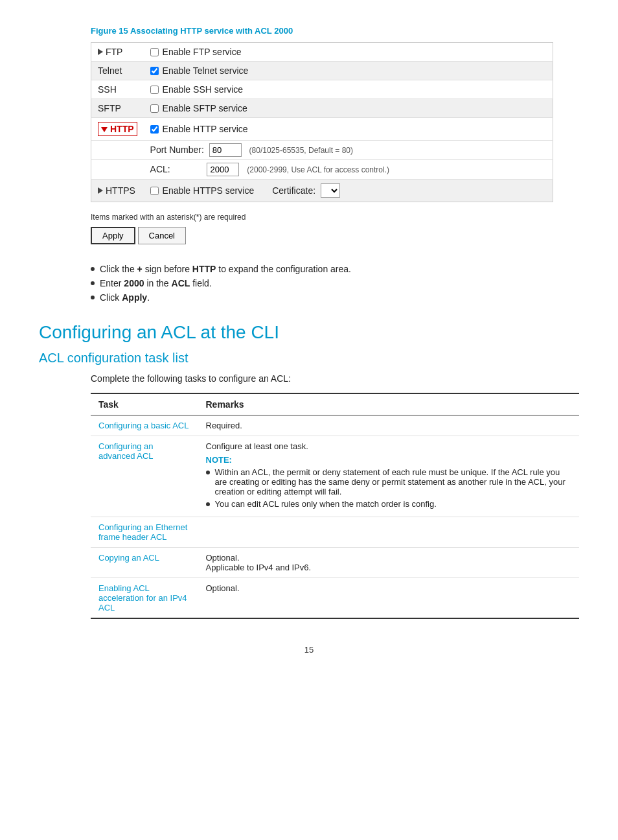 The image size is (618, 840). Describe the element at coordinates (349, 71) in the screenshot. I see `telnet-enable-label: Enable Telnet service` at that location.